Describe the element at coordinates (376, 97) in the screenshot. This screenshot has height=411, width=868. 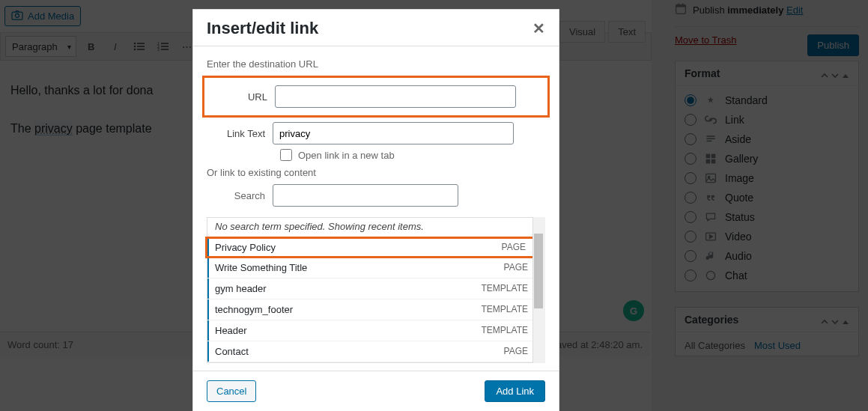
I see `url-highlight: URL` at that location.